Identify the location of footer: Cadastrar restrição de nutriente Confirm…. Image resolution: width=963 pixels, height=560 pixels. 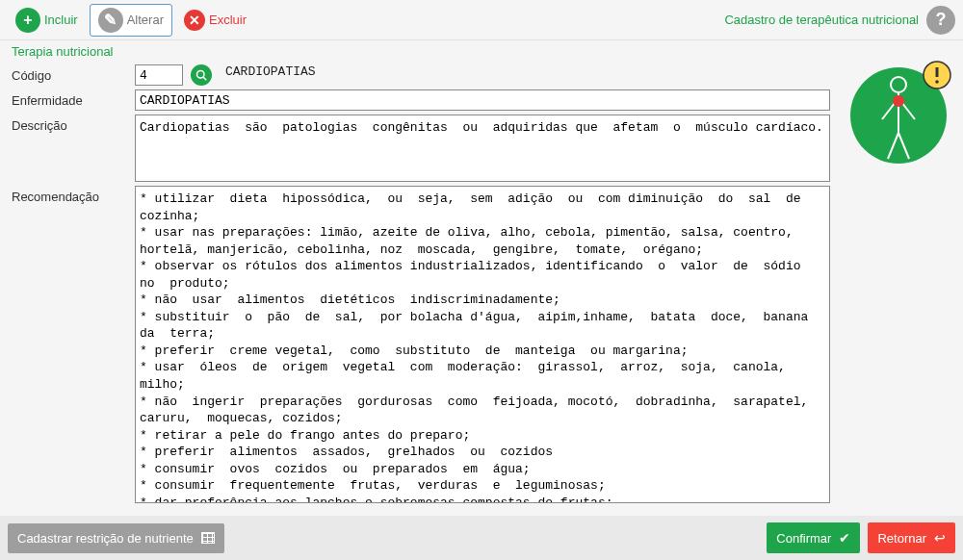
(482, 538).